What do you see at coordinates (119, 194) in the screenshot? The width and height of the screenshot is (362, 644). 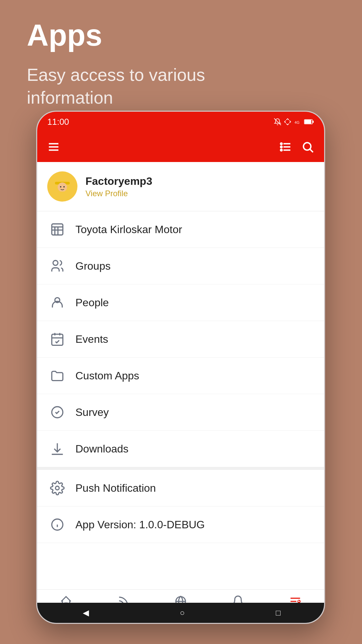 I see `view-profile-link: View Profile` at bounding box center [119, 194].